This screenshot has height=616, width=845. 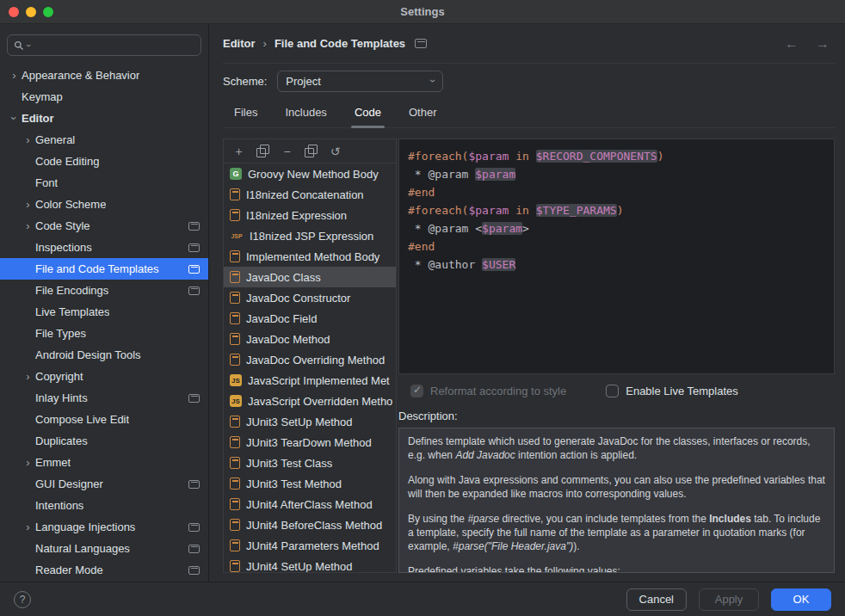 I want to click on template-item-junit4-beforeclass-method: JUnit4 BeforeClass Method, so click(x=310, y=525).